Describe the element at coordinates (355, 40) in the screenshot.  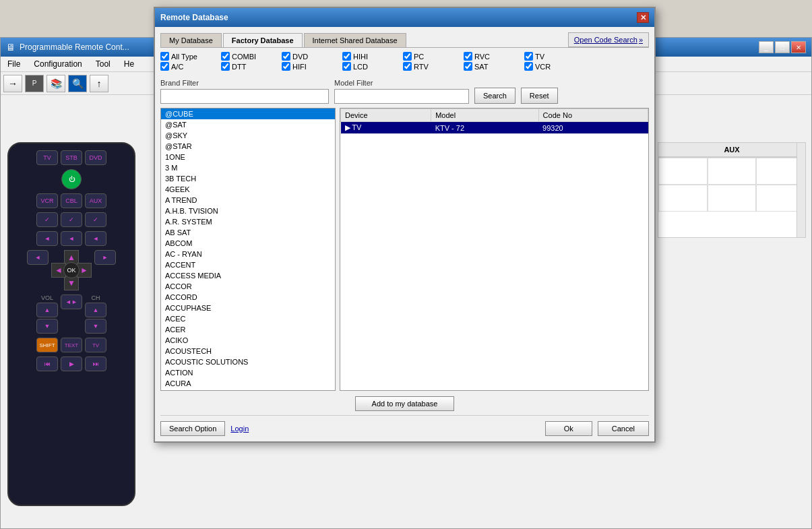
I see `tab-internet-shared: Internet Shared Database` at that location.